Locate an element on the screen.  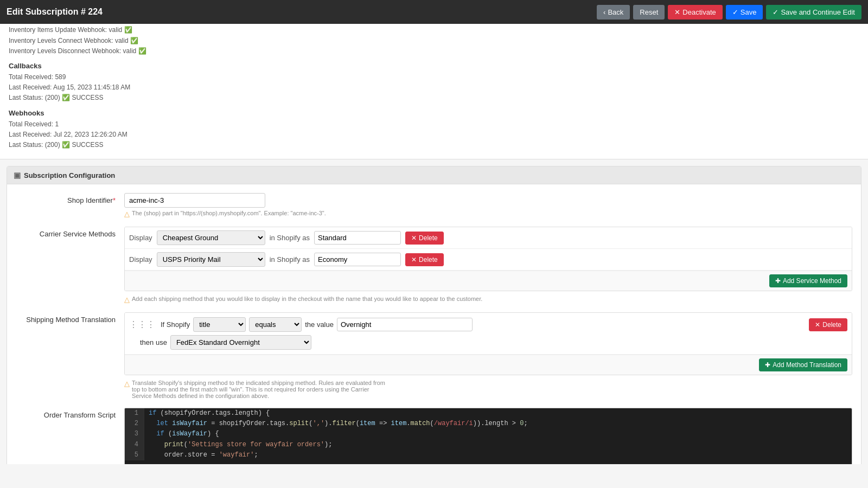
carrier-row-1: Display Cheapest Ground USPS Priority Ma… is located at coordinates (488, 260).